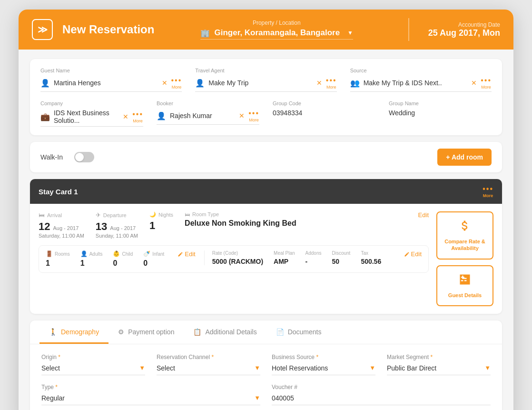 The image size is (532, 410). What do you see at coordinates (440, 113) in the screenshot?
I see `group-name-value: Wedding` at bounding box center [440, 113].